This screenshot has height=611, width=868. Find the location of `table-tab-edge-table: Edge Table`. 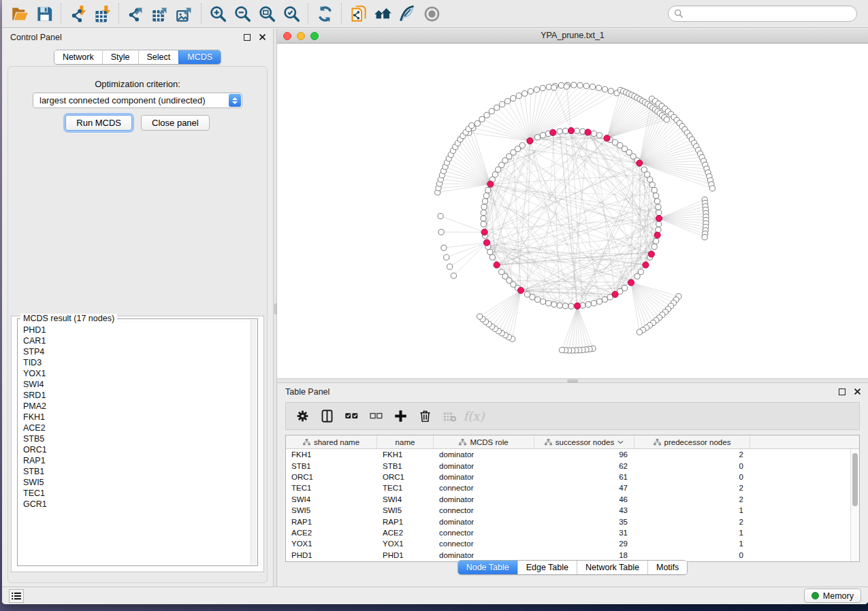

table-tab-edge-table: Edge Table is located at coordinates (547, 567).